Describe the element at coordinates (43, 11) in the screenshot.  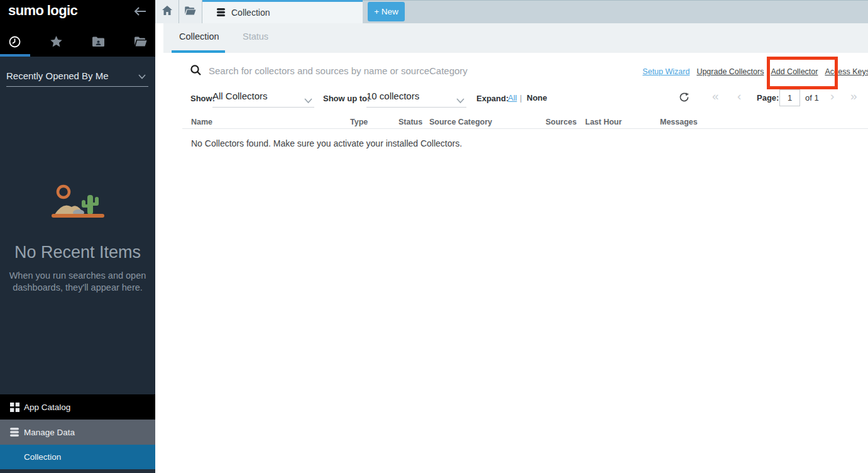
I see `sumo-logic-logo: sumo logic` at that location.